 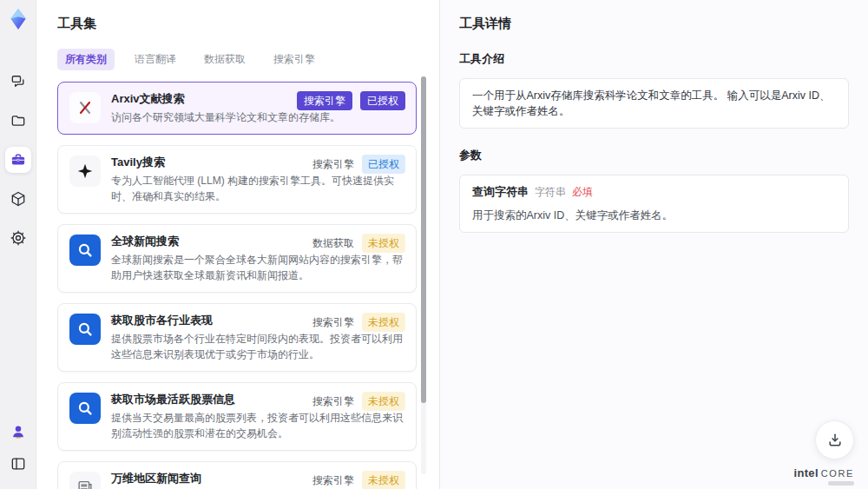 What do you see at coordinates (654, 203) in the screenshot?
I see `param-box: 查询字符串 字符串 必填 用于搜索的Arxiv ID、关键字或作者姓名。` at bounding box center [654, 203].